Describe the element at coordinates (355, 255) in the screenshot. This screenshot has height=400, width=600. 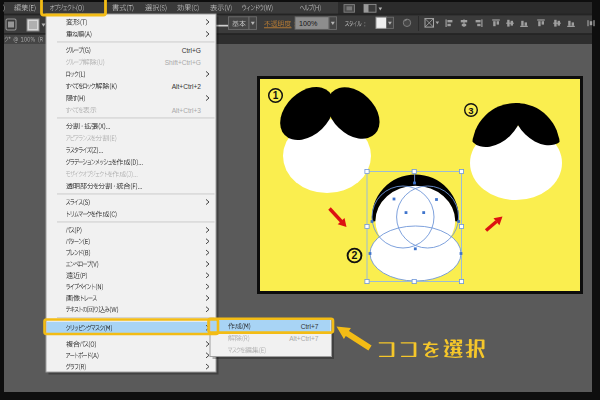
I see `svg-text: 2` at that location.